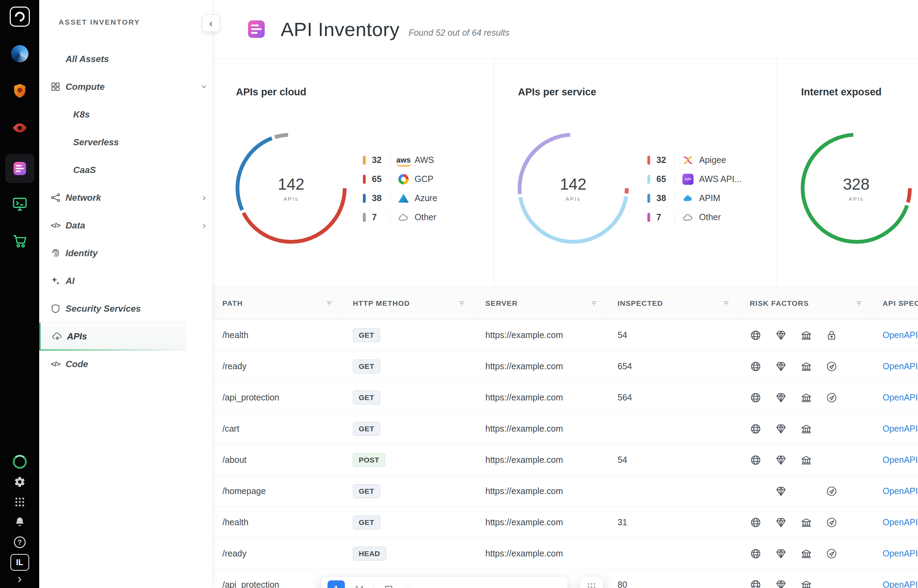 This screenshot has height=588, width=918. Describe the element at coordinates (20, 241) in the screenshot. I see `cart-icon` at that location.